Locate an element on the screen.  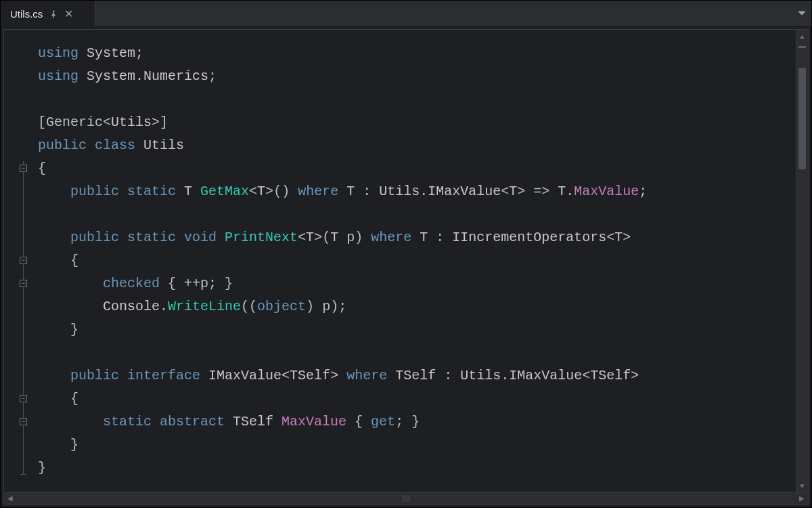
code-line: checked { ++p; } is located at coordinates (417, 284).